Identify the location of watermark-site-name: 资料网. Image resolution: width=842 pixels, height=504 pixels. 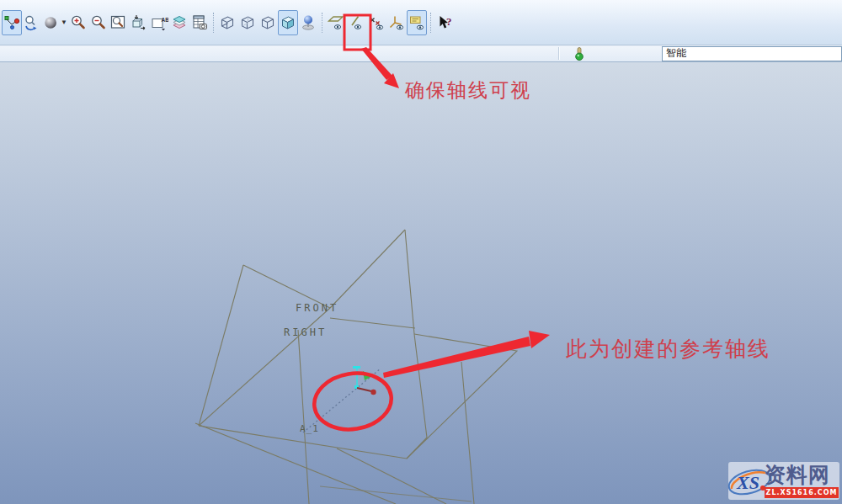
(797, 475).